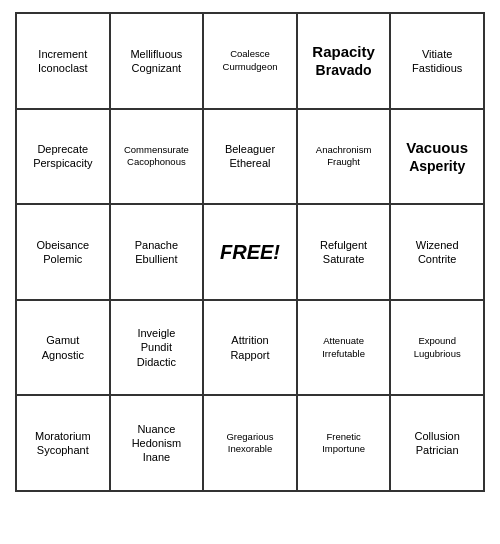 This screenshot has height=544, width=500. What do you see at coordinates (251, 253) in the screenshot?
I see `bingo-cell-12: FREE!` at bounding box center [251, 253].